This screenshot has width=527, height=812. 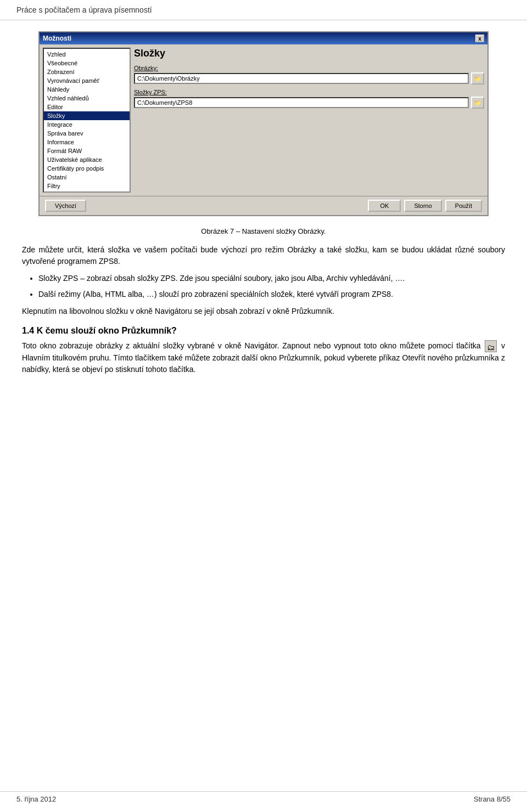 What do you see at coordinates (57, 38) in the screenshot?
I see `dialog-title: Možnosti` at bounding box center [57, 38].